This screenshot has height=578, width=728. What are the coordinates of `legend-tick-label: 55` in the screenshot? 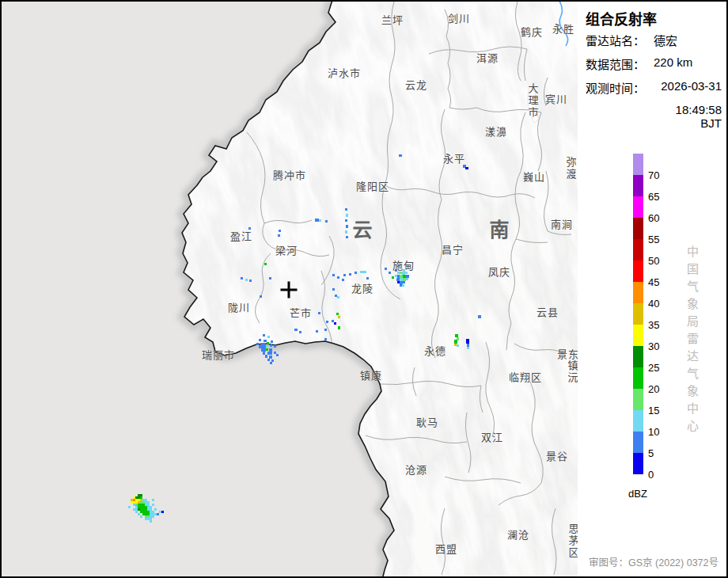 It's located at (654, 239).